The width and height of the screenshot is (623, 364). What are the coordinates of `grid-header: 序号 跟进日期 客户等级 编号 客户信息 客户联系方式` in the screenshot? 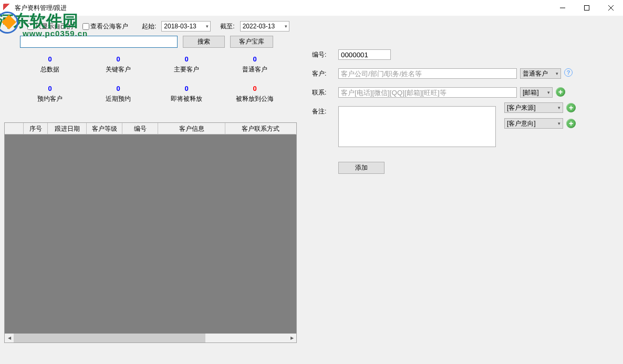 It's located at (150, 129).